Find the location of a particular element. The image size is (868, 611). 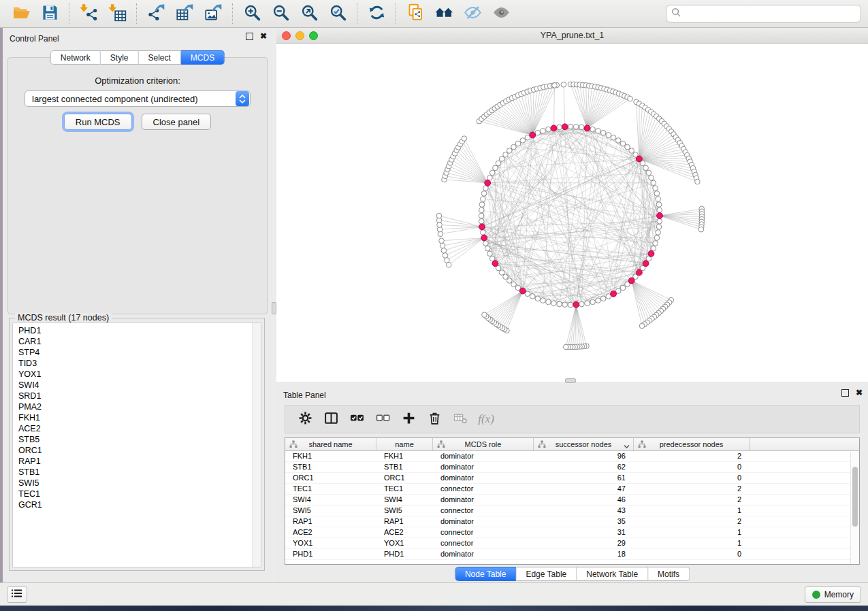

cell-name: ORC1 is located at coordinates (404, 478).